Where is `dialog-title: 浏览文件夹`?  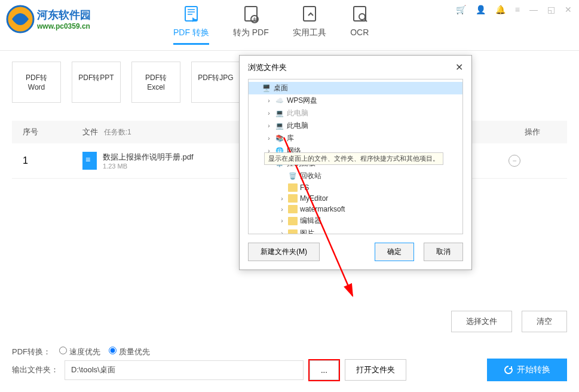 dialog-title: 浏览文件夹 is located at coordinates (268, 68).